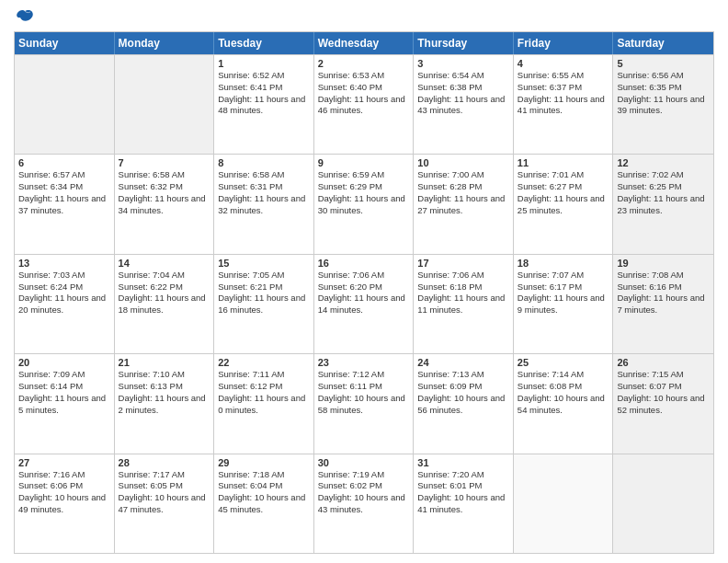  I want to click on cal-header-wednesday: Wednesday, so click(364, 43).